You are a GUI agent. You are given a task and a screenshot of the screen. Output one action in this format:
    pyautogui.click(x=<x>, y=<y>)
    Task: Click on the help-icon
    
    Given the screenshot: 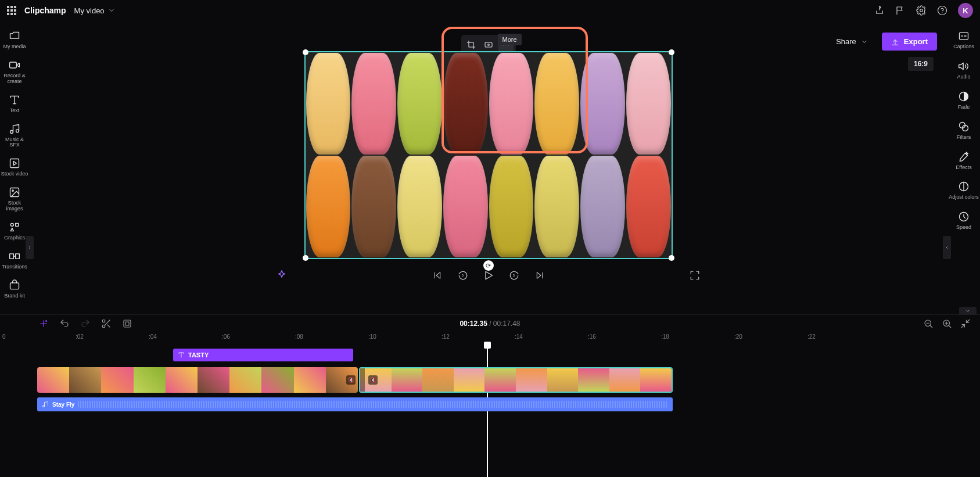 What is the action you would take?
    pyautogui.click(x=942, y=10)
    